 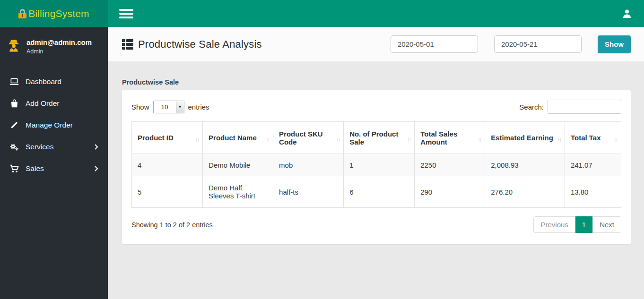 What do you see at coordinates (59, 43) in the screenshot?
I see `user-email: admin@admin.com` at bounding box center [59, 43].